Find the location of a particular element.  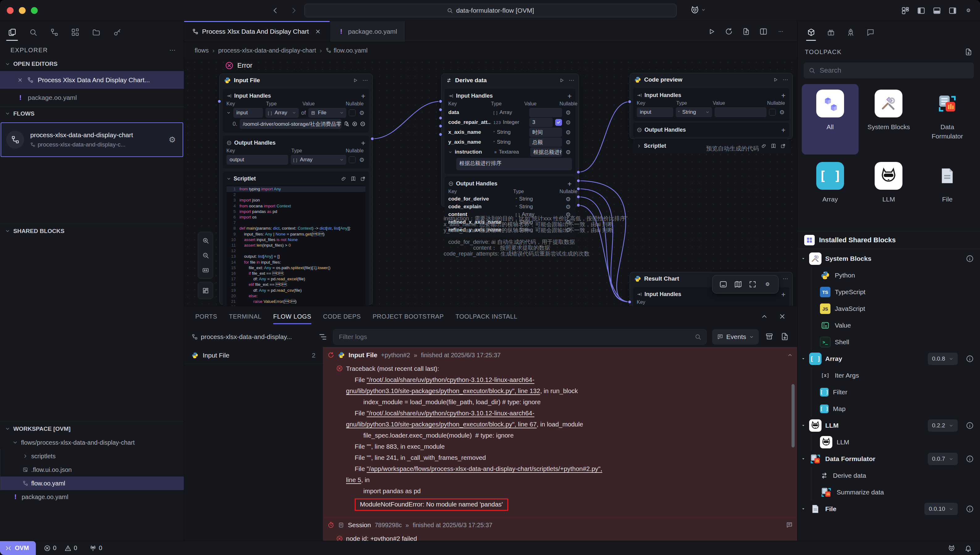

flow-settings-button: ⚙ is located at coordinates (172, 140).